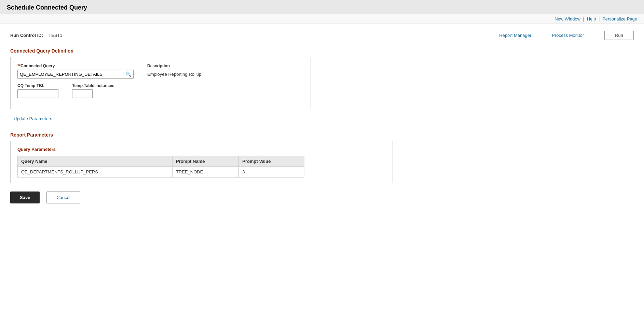 The height and width of the screenshot is (326, 644). What do you see at coordinates (76, 66) in the screenshot?
I see `connected-query-label: **Connected Query` at bounding box center [76, 66].